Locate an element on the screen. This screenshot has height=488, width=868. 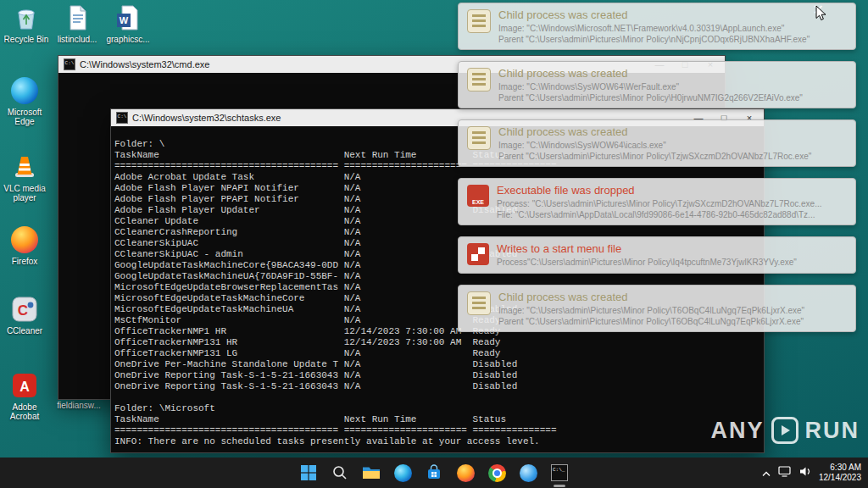
schtasks-app-icon: C:\ is located at coordinates (122, 118).